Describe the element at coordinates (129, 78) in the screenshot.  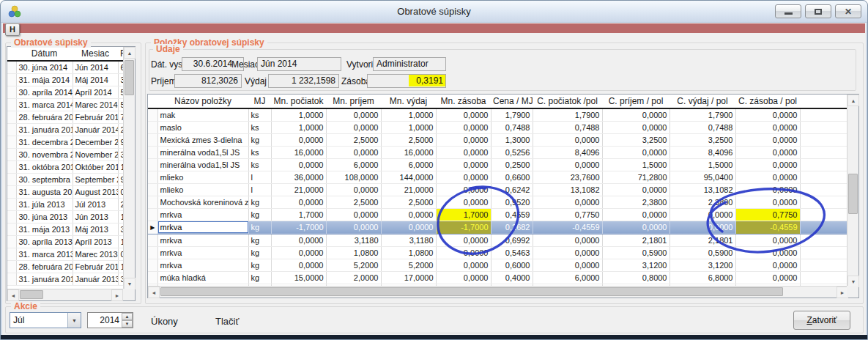
I see `month-list-vscroll-thumb` at that location.